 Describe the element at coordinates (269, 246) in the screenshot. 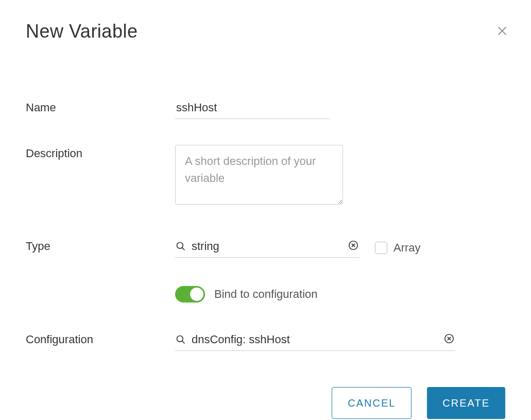

I see `type-search-input` at that location.